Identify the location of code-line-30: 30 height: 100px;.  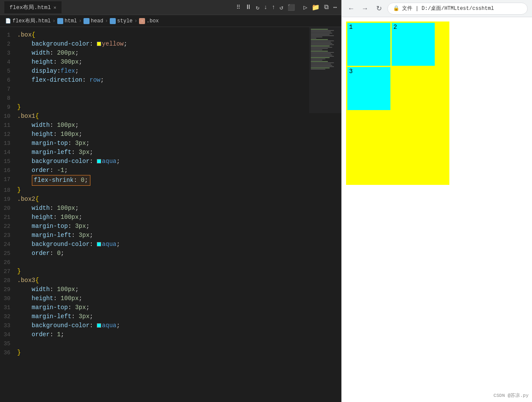
(170, 298).